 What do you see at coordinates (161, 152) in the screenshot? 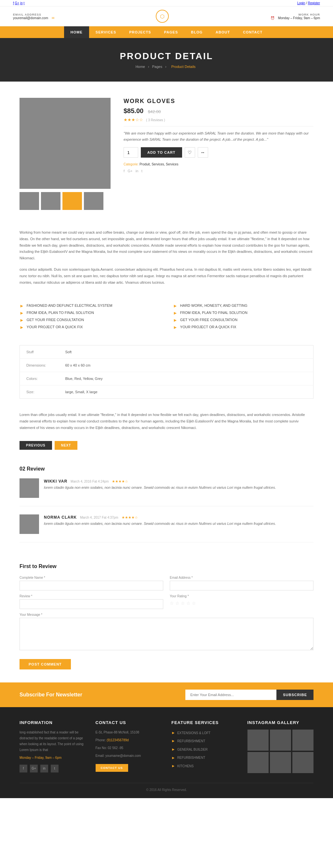
I see `add-to-cart-button: ADD TO CART` at bounding box center [161, 152].